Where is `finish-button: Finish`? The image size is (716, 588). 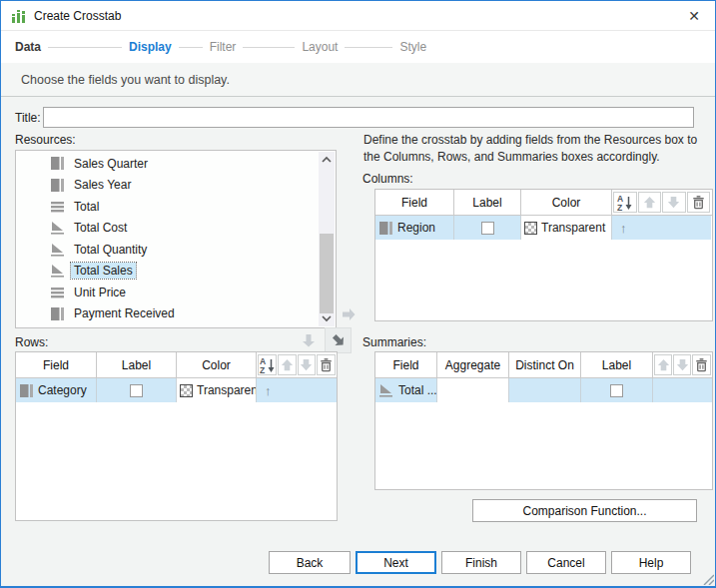
finish-button: Finish is located at coordinates (481, 563).